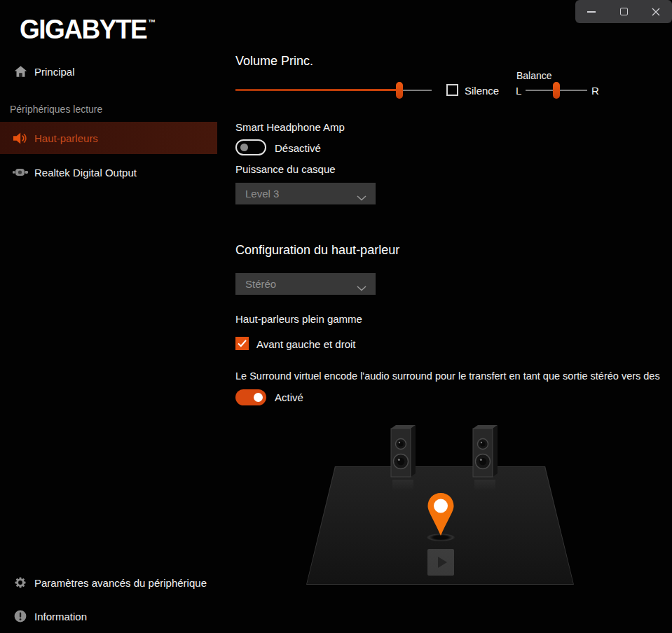 This screenshot has height=633, width=672. Describe the element at coordinates (20, 71) in the screenshot. I see `home-icon` at that location.